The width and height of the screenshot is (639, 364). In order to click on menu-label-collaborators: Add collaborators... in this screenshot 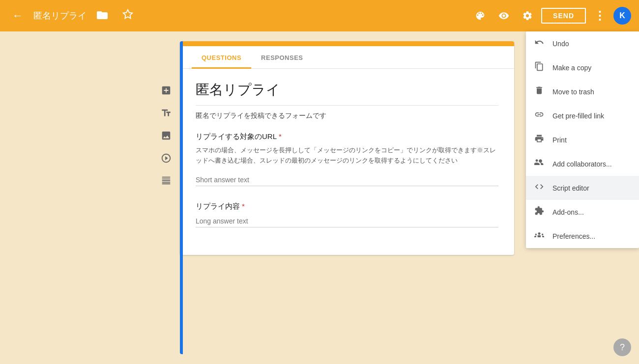, I will do `click(582, 164)`.